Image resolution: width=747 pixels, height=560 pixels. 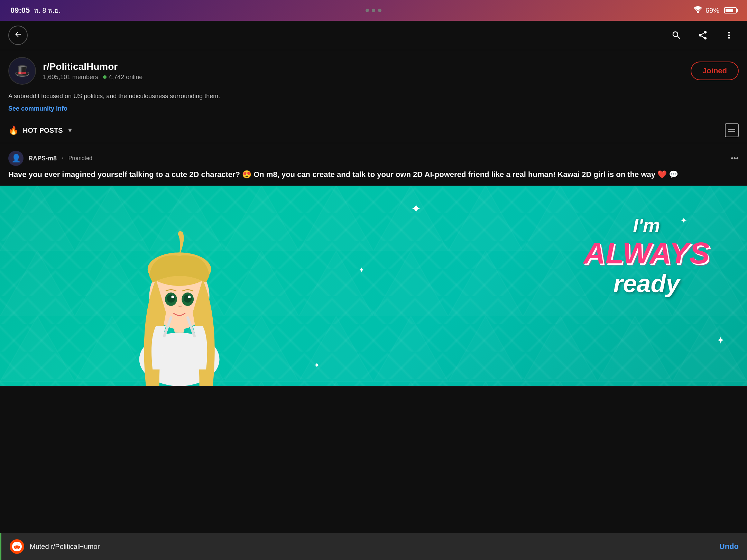 I want to click on status-time: 09:05, so click(x=20, y=10).